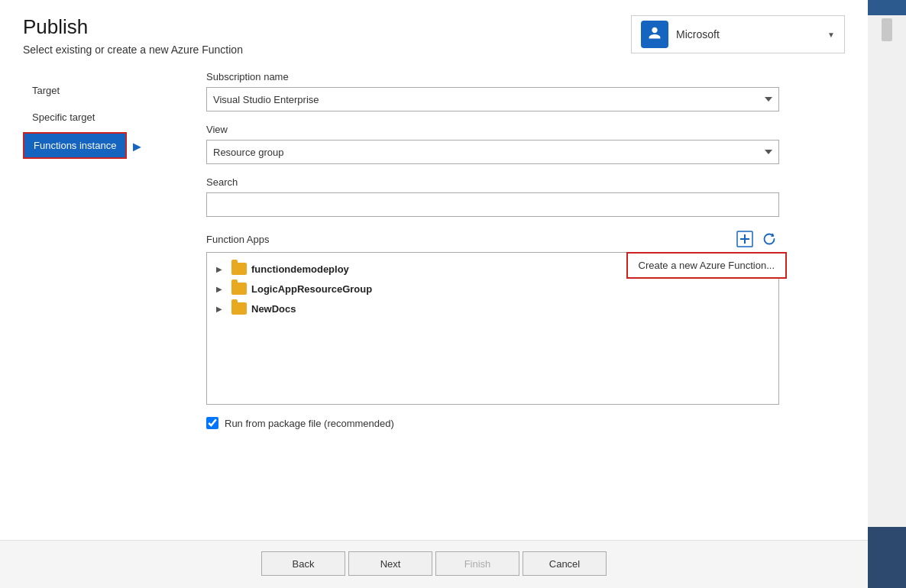 The width and height of the screenshot is (906, 588). What do you see at coordinates (529, 197) in the screenshot?
I see `search-group: Search` at bounding box center [529, 197].